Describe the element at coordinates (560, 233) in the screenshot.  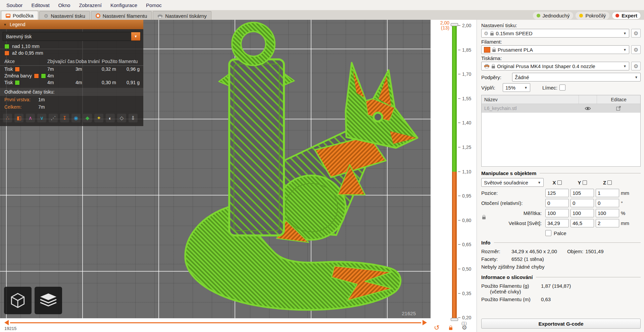
I see `inches-label: Palce` at that location.